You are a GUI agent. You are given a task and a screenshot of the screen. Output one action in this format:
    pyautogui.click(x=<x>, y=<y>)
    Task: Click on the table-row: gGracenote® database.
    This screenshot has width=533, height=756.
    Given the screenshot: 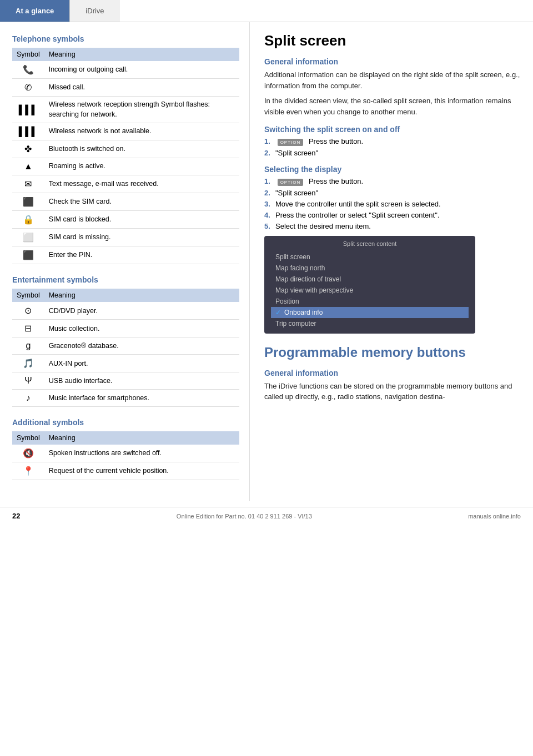 What is the action you would take?
    pyautogui.click(x=125, y=346)
    